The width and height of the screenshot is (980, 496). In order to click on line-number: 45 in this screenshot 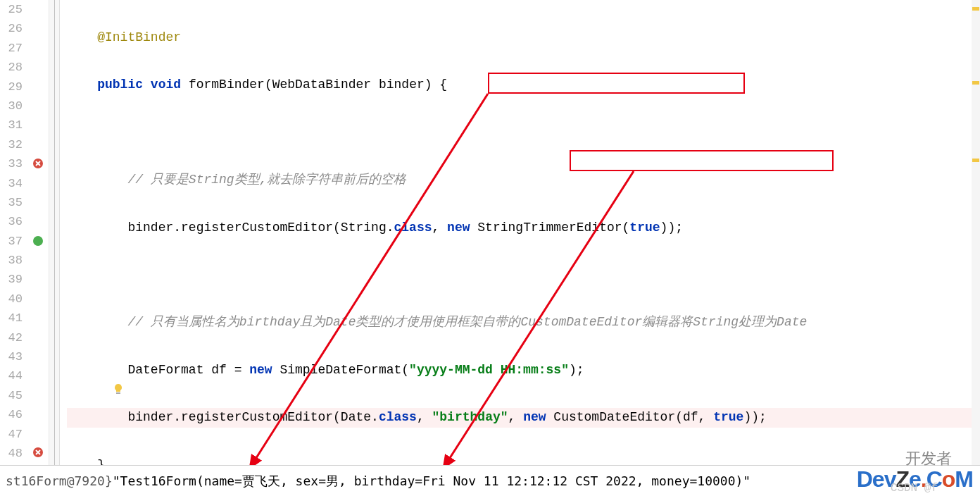, I will do `click(11, 396)`.